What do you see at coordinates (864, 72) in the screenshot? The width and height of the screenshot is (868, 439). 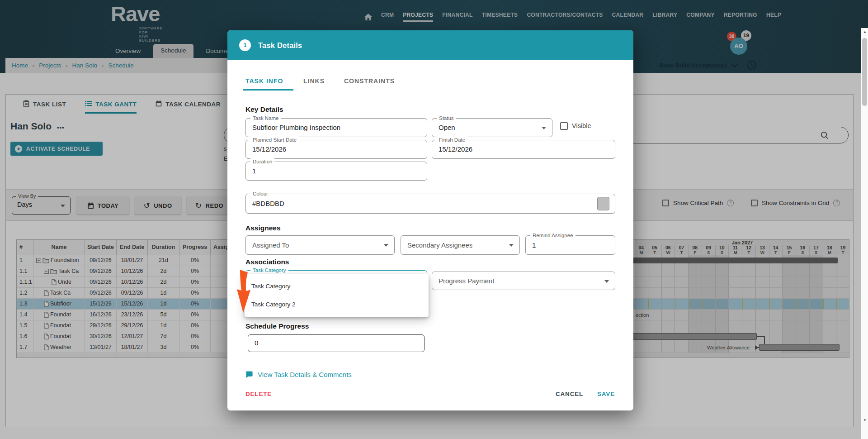 I see `scrollbar-thumb` at bounding box center [864, 72].